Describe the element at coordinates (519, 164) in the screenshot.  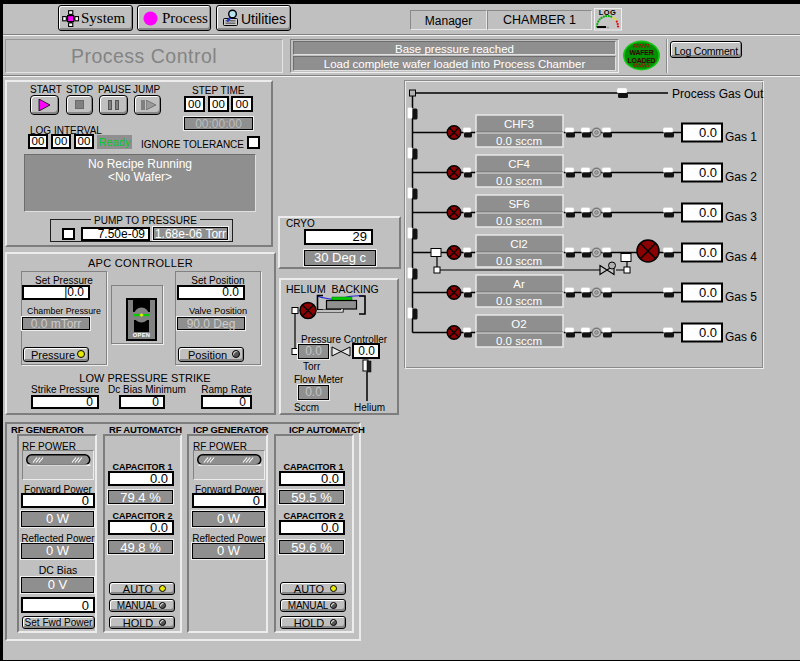
I see `svg-text: CF4` at that location.